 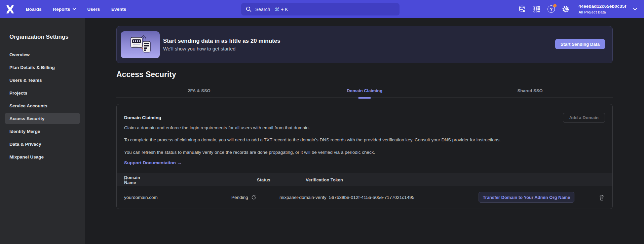 What do you see at coordinates (365, 197) in the screenshot?
I see `table-row: yourdomain.com Pending mixpanel-domain-v…` at bounding box center [365, 197].